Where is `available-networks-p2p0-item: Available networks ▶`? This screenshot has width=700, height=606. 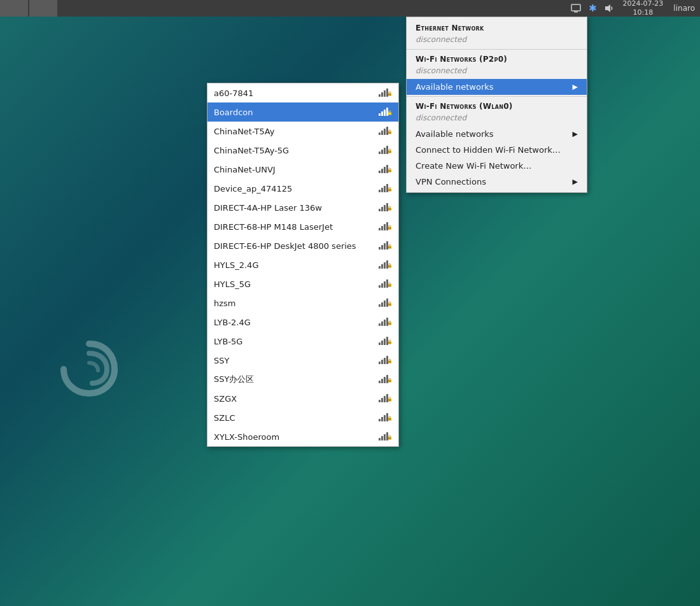 available-networks-p2p0-item: Available networks ▶ is located at coordinates (496, 87).